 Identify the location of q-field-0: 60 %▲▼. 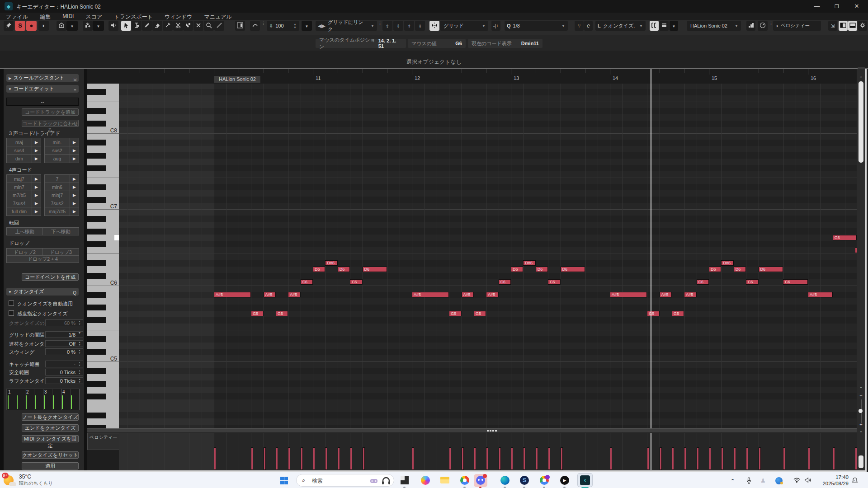
(64, 323).